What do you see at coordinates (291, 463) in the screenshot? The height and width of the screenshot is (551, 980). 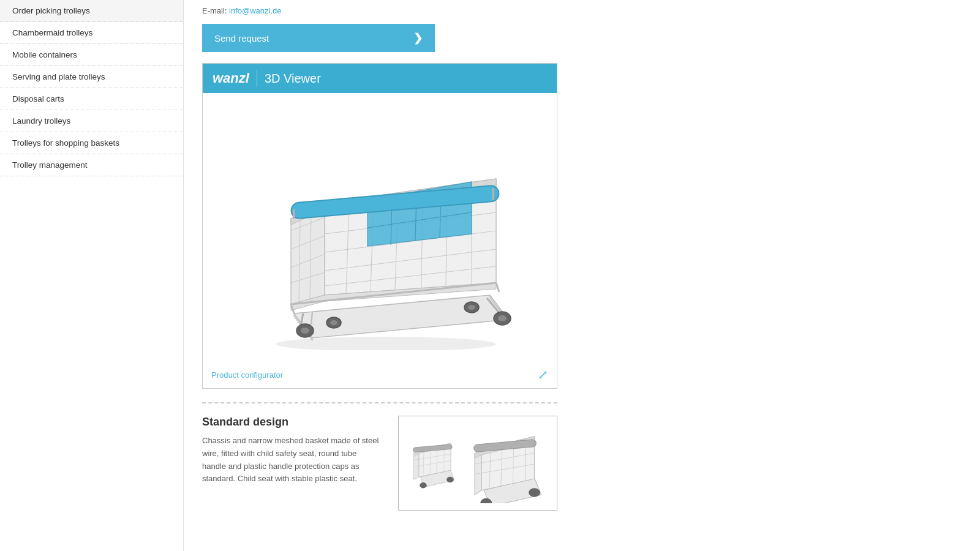 I see `standard-design-text: Standard design Chassis and narrow meshe…` at bounding box center [291, 463].